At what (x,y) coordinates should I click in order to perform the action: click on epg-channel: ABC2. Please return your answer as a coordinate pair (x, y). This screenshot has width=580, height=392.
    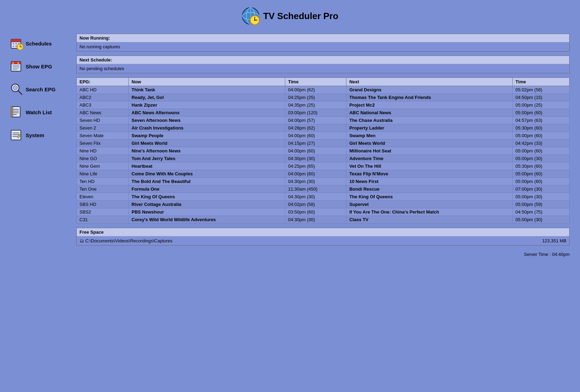
    Looking at the image, I should click on (103, 98).